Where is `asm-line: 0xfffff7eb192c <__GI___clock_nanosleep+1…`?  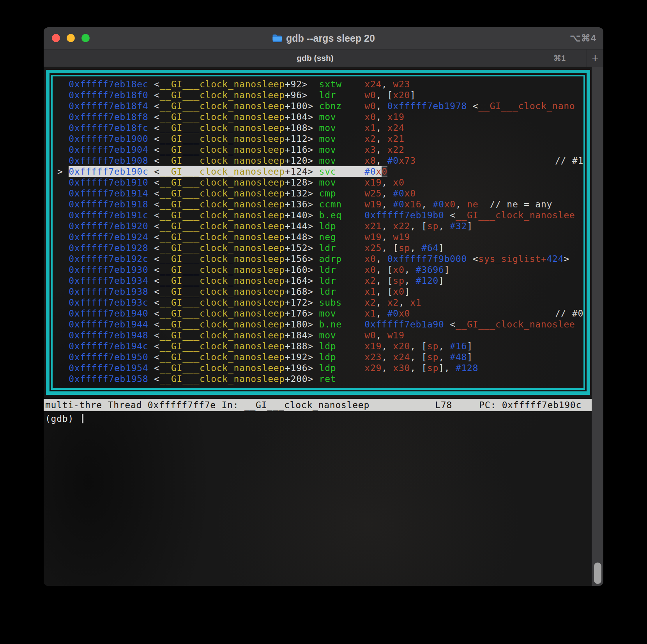
asm-line: 0xfffff7eb192c <__GI___clock_nanosleep+1… is located at coordinates (320, 259).